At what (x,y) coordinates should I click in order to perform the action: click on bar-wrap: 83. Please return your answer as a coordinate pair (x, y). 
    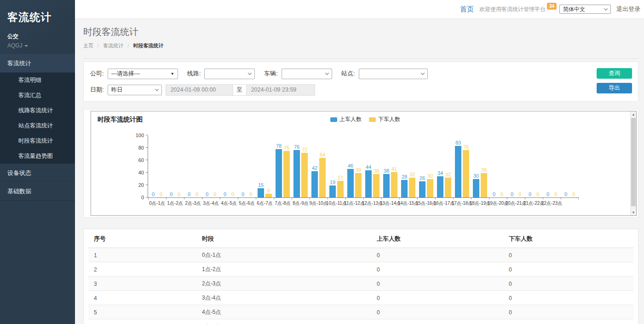
    Looking at the image, I should click on (458, 168).